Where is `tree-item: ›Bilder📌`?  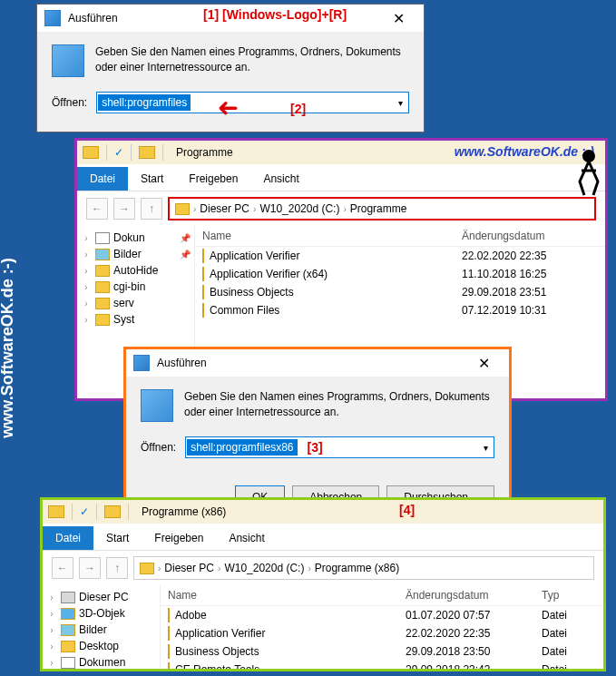 tree-item: ›Bilder📌 is located at coordinates (136, 254).